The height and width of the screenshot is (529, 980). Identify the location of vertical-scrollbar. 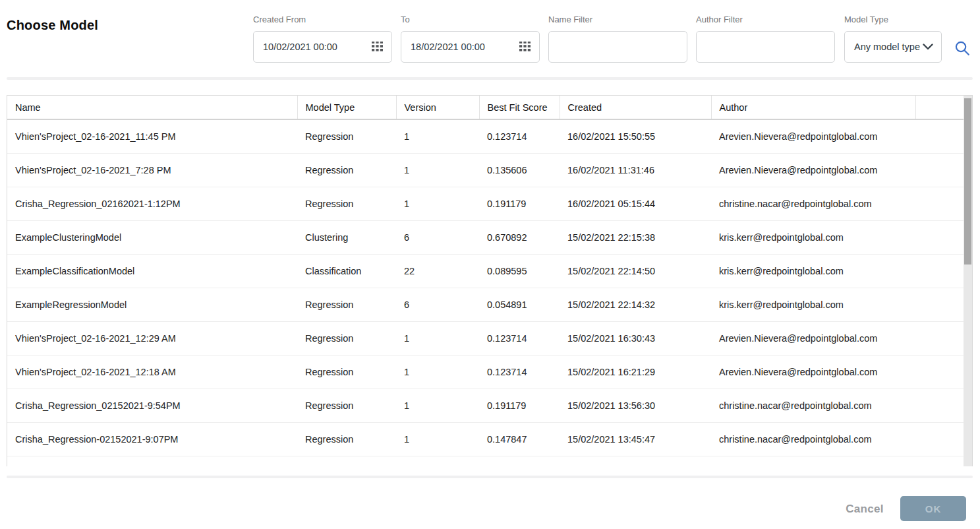
(967, 281).